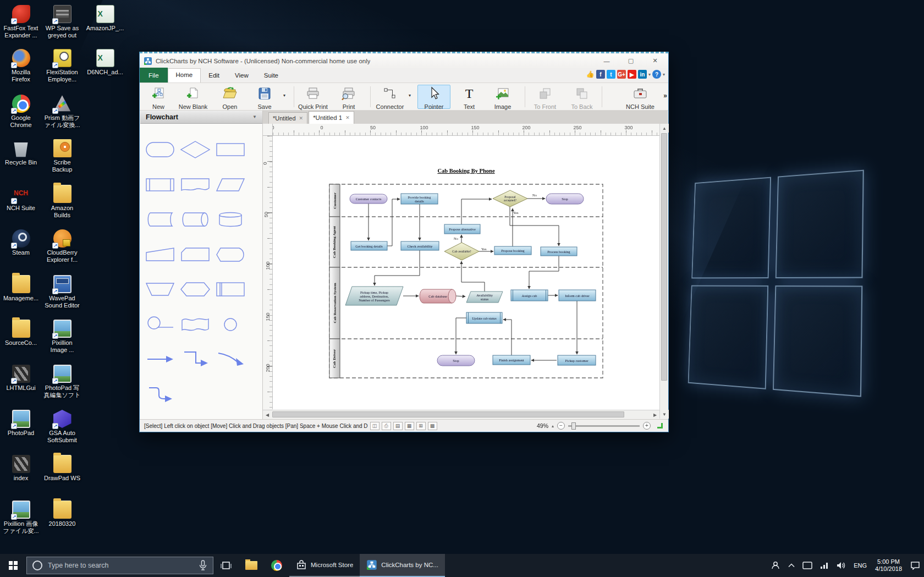  What do you see at coordinates (62, 66) in the screenshot?
I see `desktop-icon: ↗FlexiStation Employe...` at bounding box center [62, 66].